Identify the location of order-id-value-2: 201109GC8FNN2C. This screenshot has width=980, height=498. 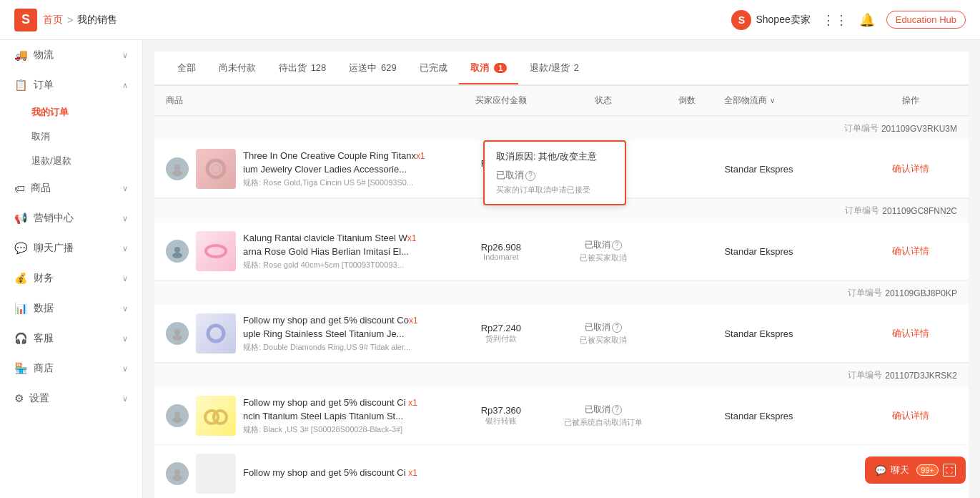
(919, 211).